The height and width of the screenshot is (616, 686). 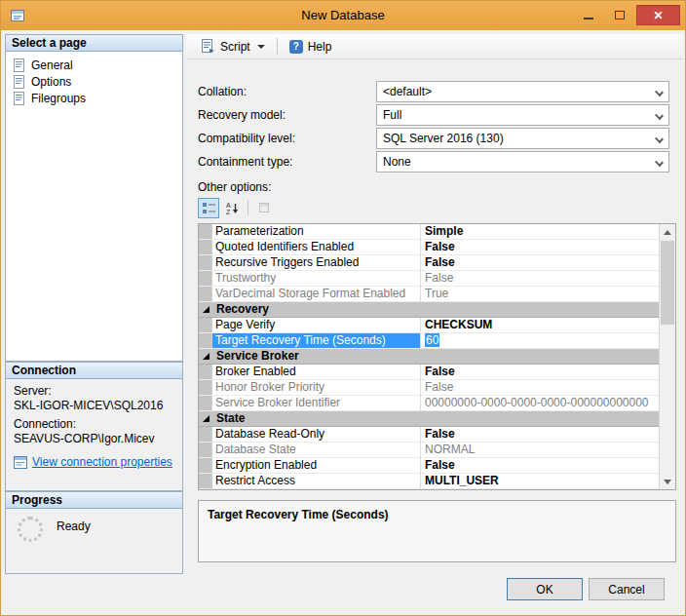 What do you see at coordinates (437, 310) in the screenshot?
I see `category-label: Recovery` at bounding box center [437, 310].